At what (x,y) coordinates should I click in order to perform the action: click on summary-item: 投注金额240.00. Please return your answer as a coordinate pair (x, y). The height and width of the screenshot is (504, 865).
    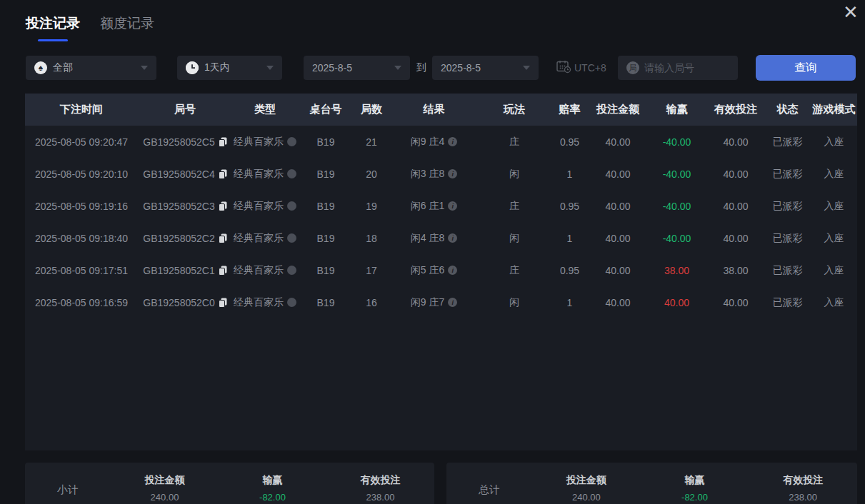
    Looking at the image, I should click on (164, 488).